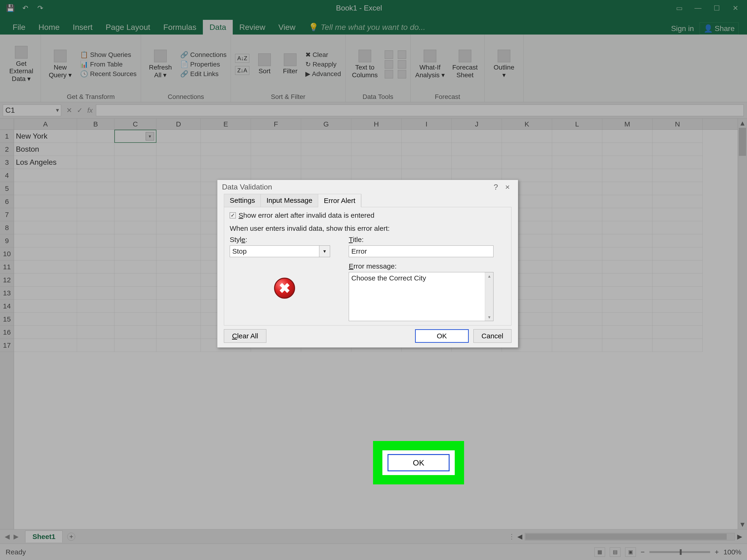 This screenshot has width=747, height=560. What do you see at coordinates (402, 55) in the screenshot?
I see `consolidate-icon` at bounding box center [402, 55].